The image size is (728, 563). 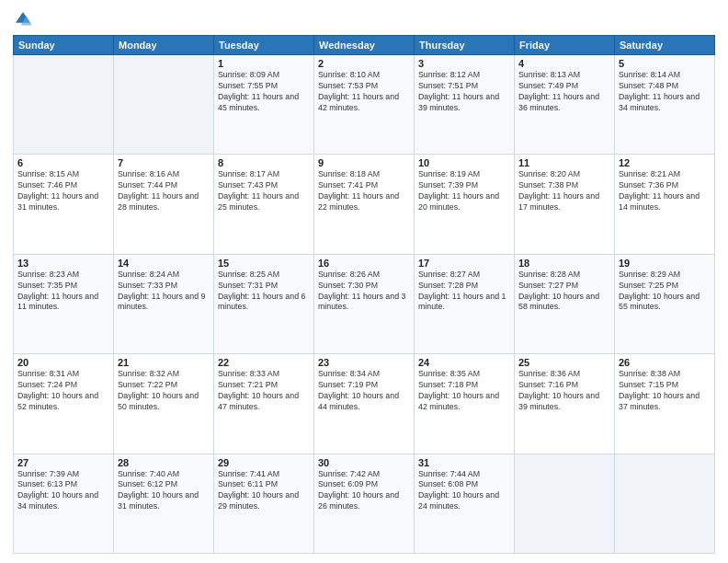 I want to click on cell-info: Sunrise: 8:09 AM Sunset: 7:55 PM Dayligh…, so click(x=264, y=92).